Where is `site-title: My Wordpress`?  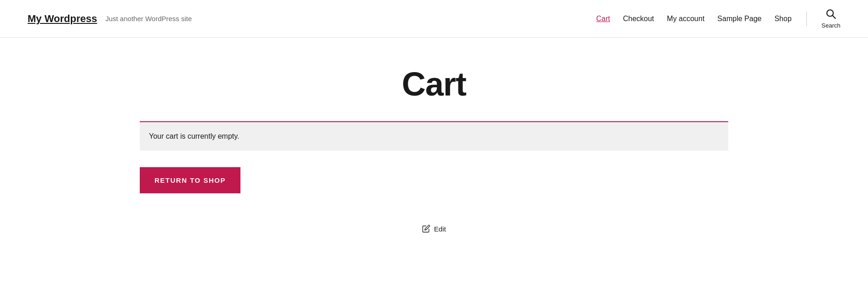 site-title: My Wordpress is located at coordinates (63, 19).